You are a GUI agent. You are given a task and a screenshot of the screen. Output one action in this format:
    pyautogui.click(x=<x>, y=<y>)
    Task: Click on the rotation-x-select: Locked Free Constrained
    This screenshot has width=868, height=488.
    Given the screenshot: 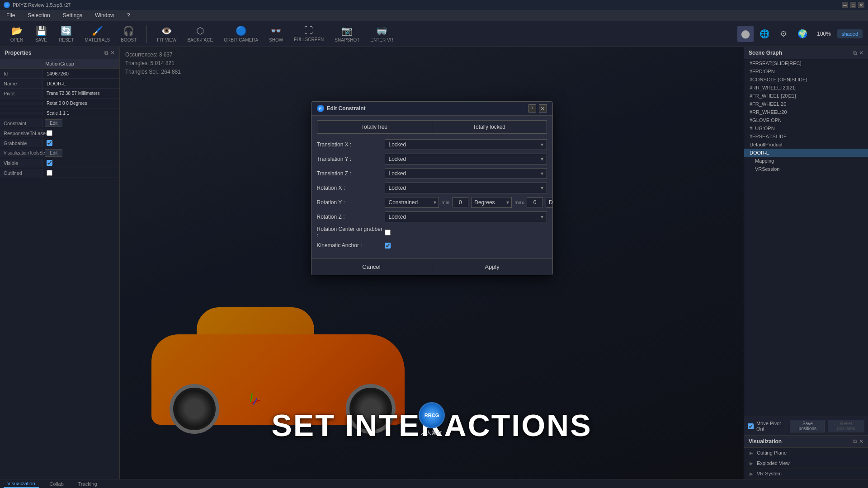 What is the action you would take?
    pyautogui.click(x=466, y=188)
    